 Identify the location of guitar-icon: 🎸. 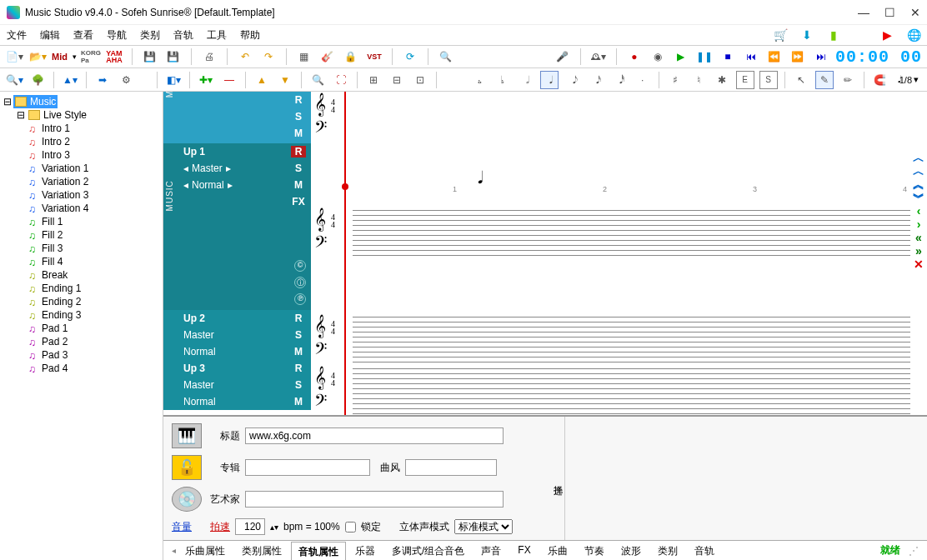
(328, 57).